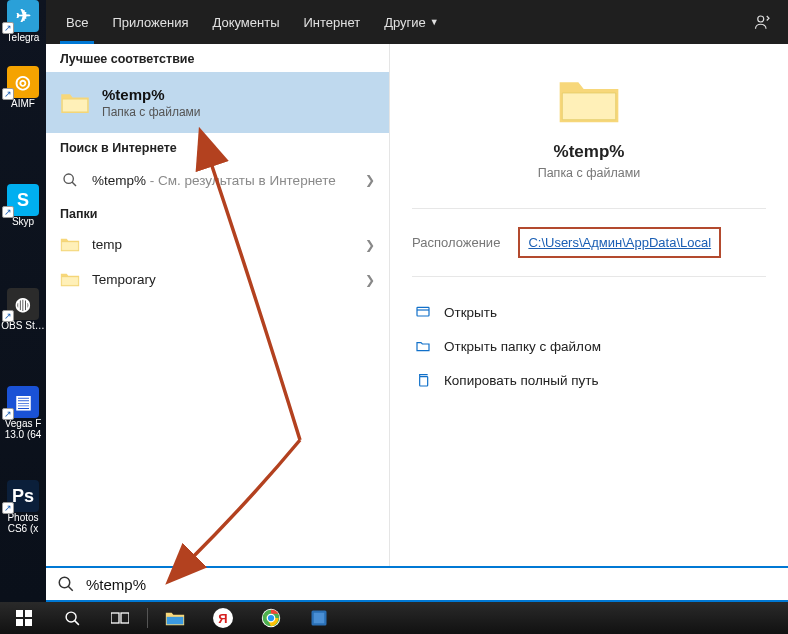  What do you see at coordinates (332, 22) in the screenshot?
I see `tab-web: Интернет` at bounding box center [332, 22].